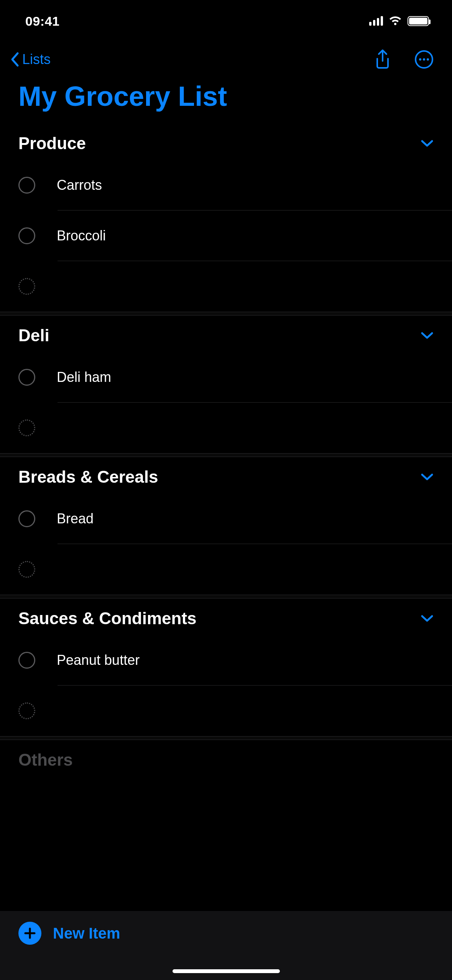  I want to click on list-item: Carrots, so click(226, 185).